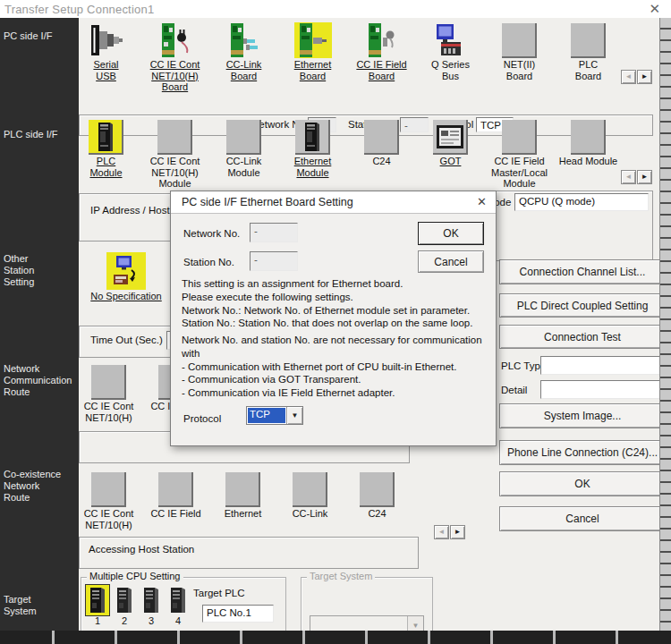 The image size is (671, 644). Describe the element at coordinates (124, 621) in the screenshot. I see `cpu-number: 2` at that location.